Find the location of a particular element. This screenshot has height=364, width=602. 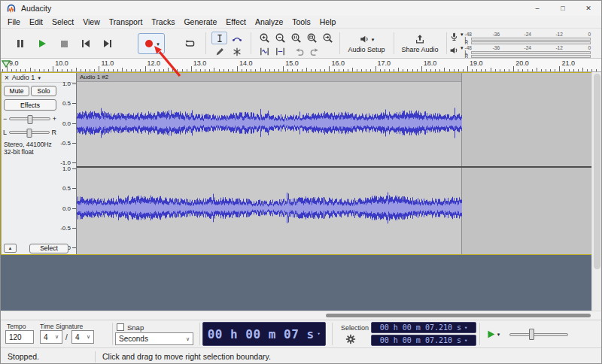

transport-state: Stopped. is located at coordinates (48, 356).